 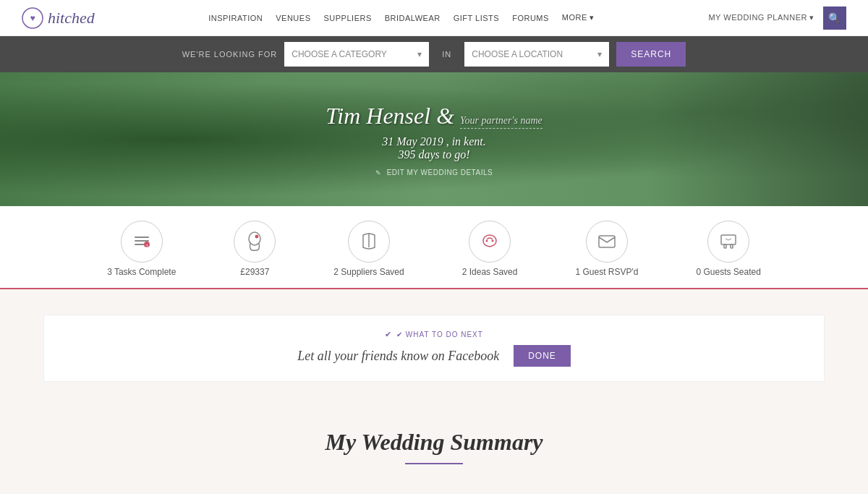 What do you see at coordinates (434, 155) in the screenshot?
I see `countdown: 395 days to go!` at bounding box center [434, 155].